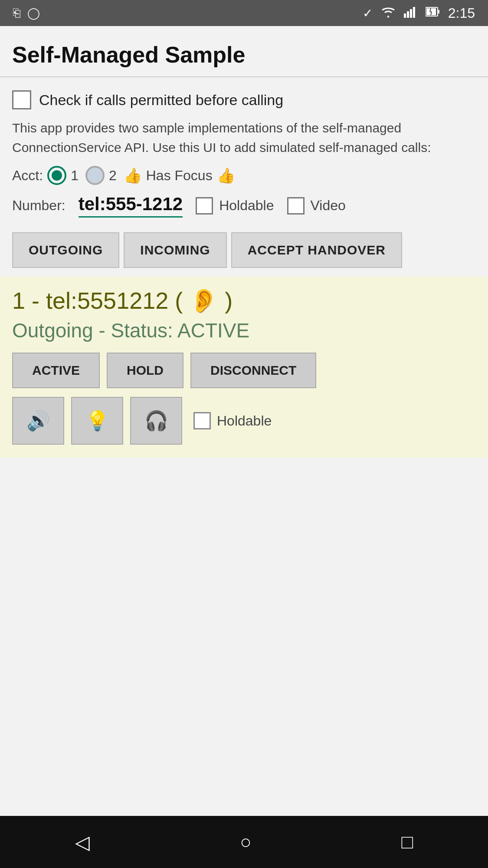 The image size is (488, 868). What do you see at coordinates (244, 421) in the screenshot?
I see `holdable-card-label: Holdable` at bounding box center [244, 421].